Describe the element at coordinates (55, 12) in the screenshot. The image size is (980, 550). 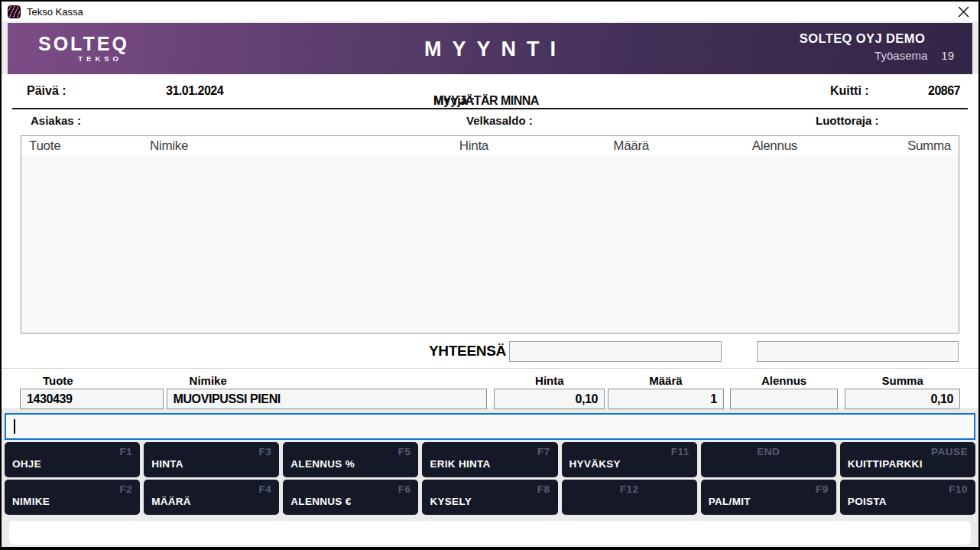
I see `window-title: Tekso Kassa` at that location.